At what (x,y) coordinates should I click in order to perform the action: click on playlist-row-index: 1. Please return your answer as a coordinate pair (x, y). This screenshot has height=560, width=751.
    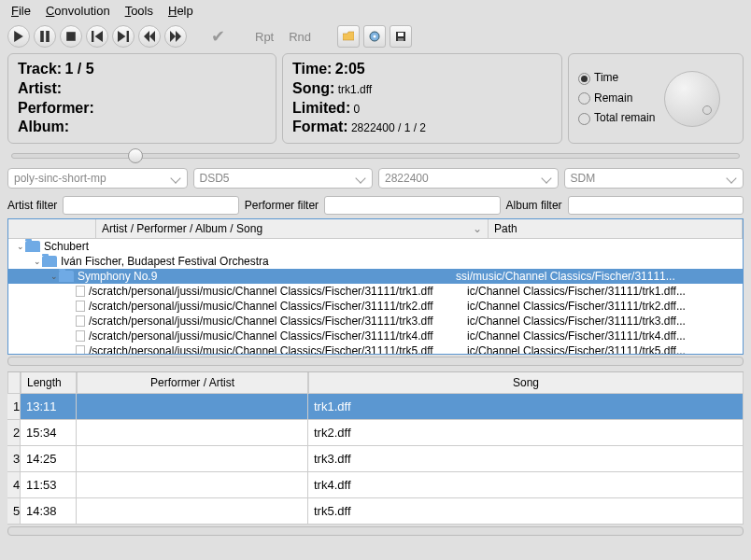
    Looking at the image, I should click on (14, 407).